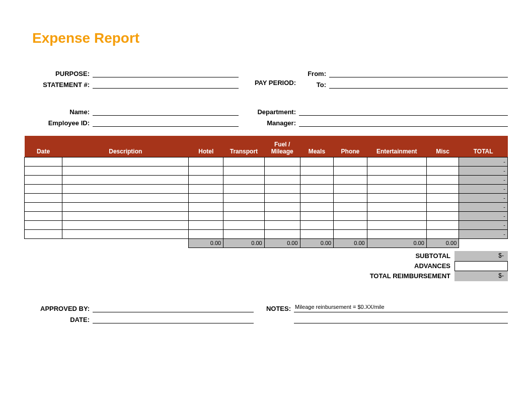 The image size is (532, 411). Describe the element at coordinates (173, 319) in the screenshot. I see `date-field` at that location.